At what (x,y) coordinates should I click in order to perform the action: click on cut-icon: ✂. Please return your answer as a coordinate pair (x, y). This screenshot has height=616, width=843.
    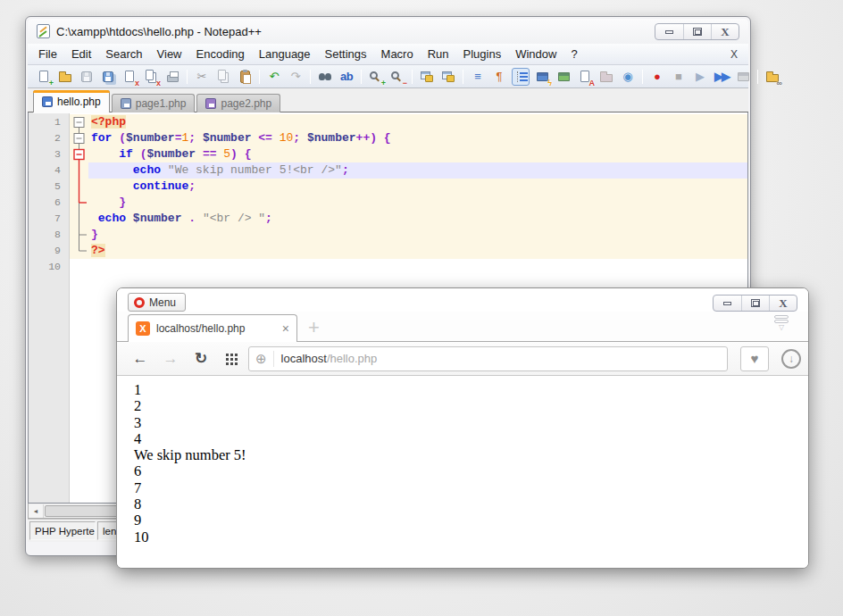
    Looking at the image, I should click on (202, 77).